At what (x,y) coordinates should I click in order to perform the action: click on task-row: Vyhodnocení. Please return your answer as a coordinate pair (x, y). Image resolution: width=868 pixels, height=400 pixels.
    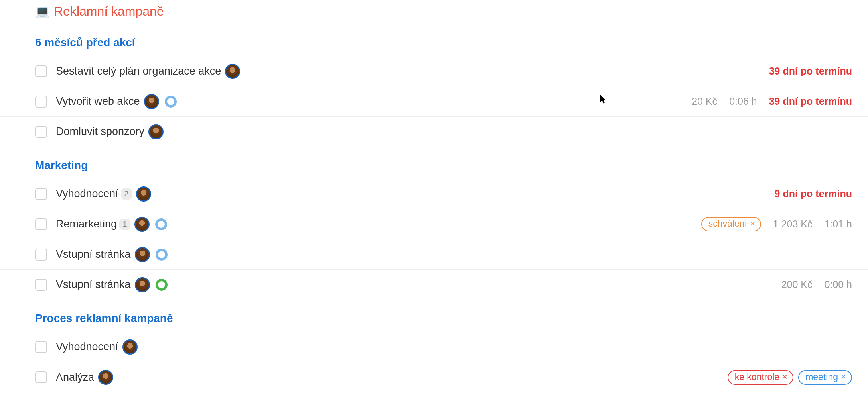
    Looking at the image, I should click on (434, 347).